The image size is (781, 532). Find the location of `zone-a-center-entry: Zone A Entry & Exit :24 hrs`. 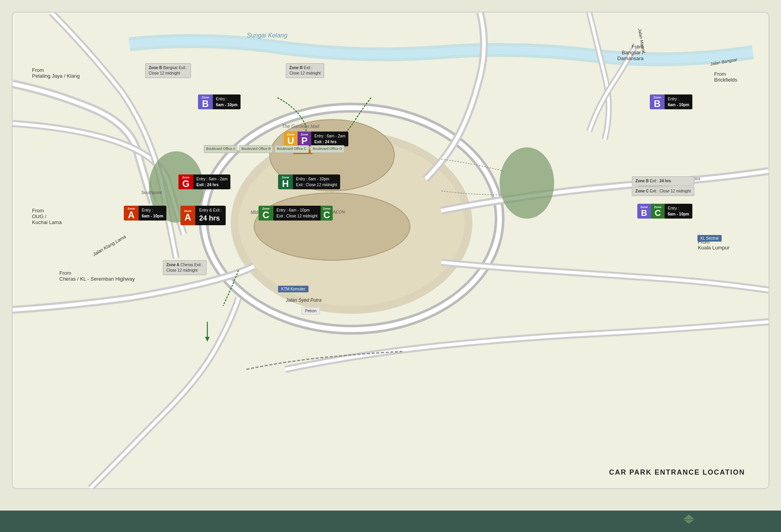

zone-a-center-entry: Zone A Entry & Exit :24 hrs is located at coordinates (203, 215).